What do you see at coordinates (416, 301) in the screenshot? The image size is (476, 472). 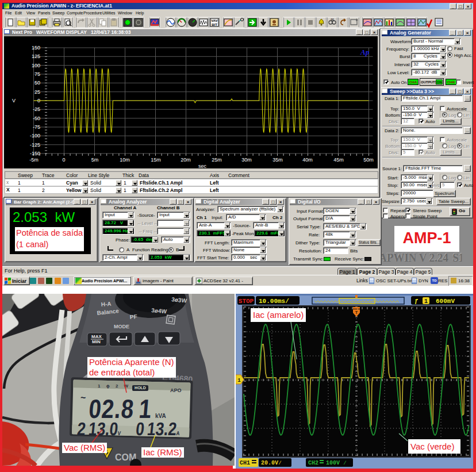 I see `svg-text: ƒ` at bounding box center [416, 301].